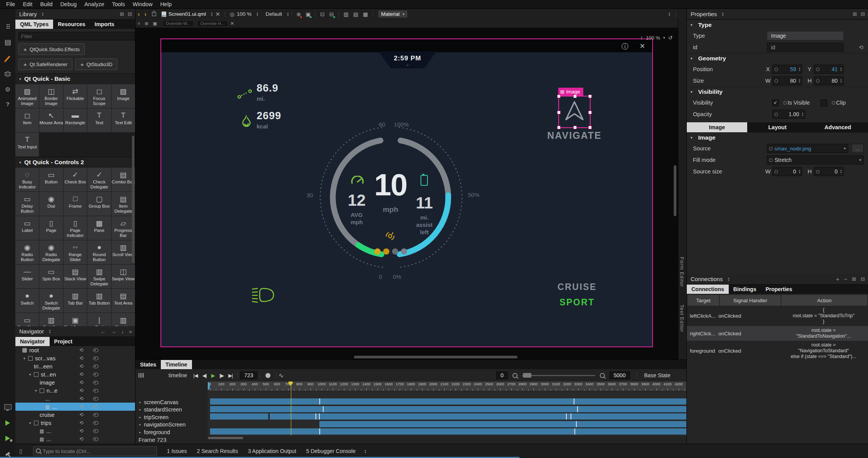 The width and height of the screenshot is (868, 458). Describe the element at coordinates (27, 145) in the screenshot. I see `library-item-text-input: TText Input` at that location.